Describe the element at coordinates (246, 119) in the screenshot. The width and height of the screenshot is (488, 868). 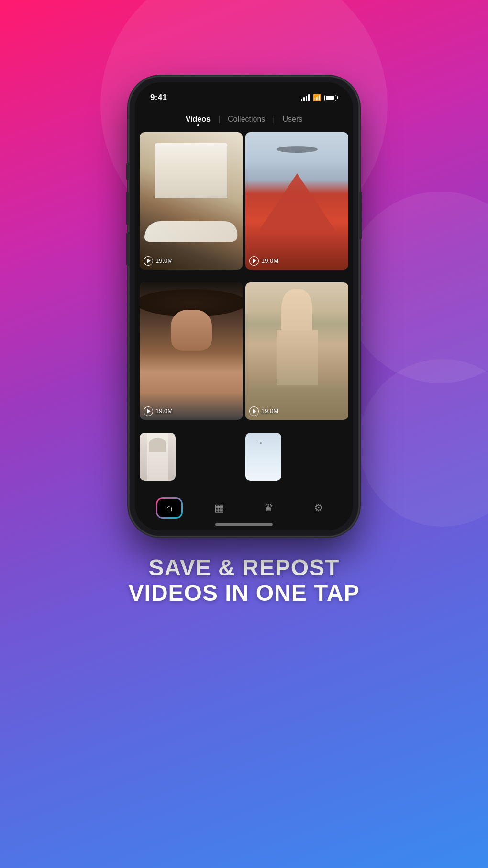
I see `tab-collections: Collections` at that location.